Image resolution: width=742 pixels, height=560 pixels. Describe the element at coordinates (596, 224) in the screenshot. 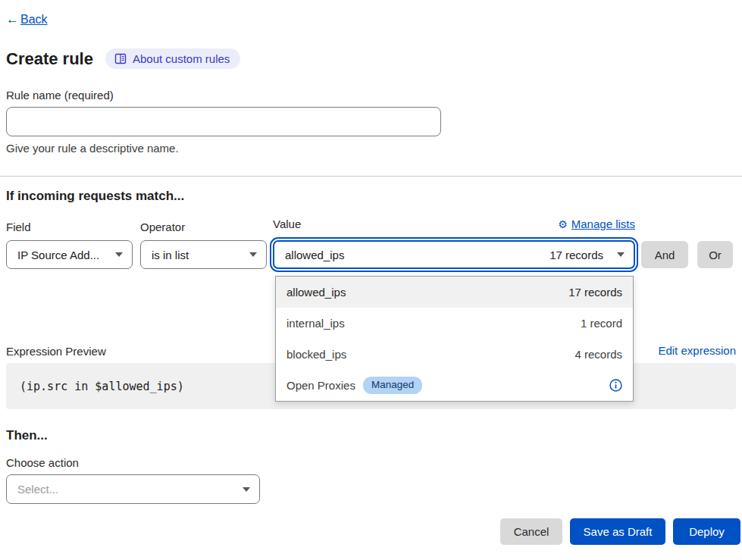

I see `manage-lists-link: ⚙ Manage lists` at that location.